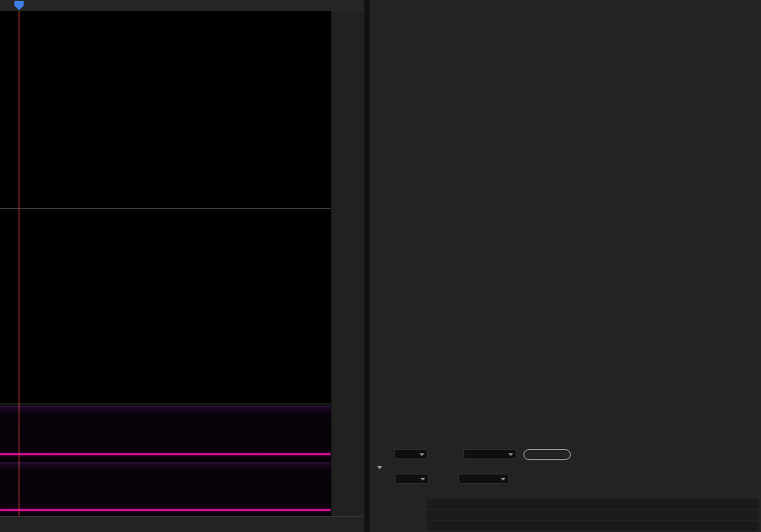  What do you see at coordinates (182, 5) in the screenshot?
I see `timeline-ticks` at bounding box center [182, 5].